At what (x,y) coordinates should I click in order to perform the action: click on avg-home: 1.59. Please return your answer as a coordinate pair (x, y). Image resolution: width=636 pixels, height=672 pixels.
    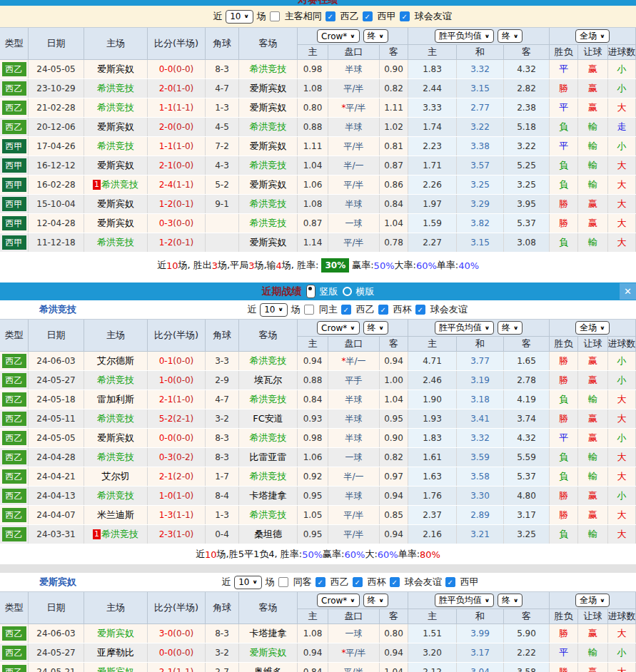
    Looking at the image, I should click on (433, 223).